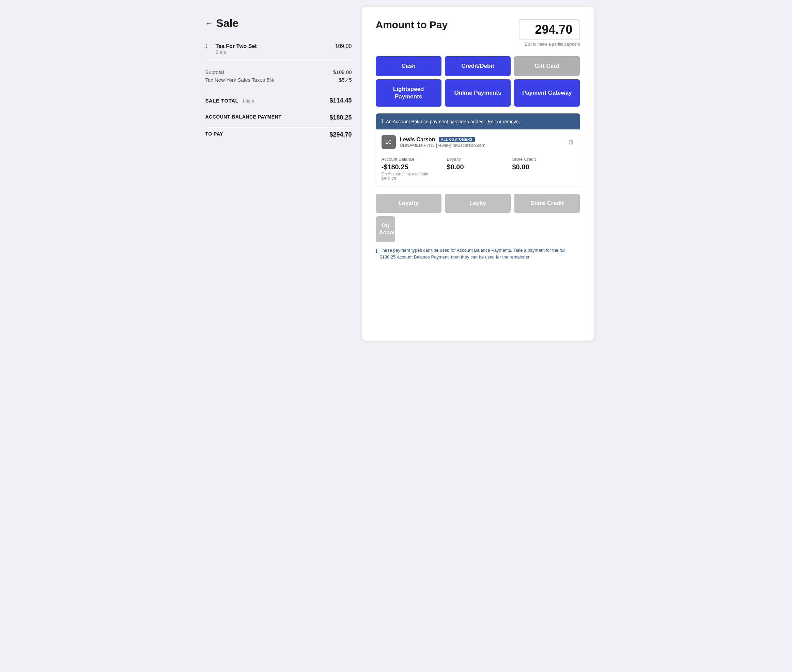 This screenshot has height=672, width=792. Describe the element at coordinates (341, 101) in the screenshot. I see `sale-total-value: $114.45` at that location.